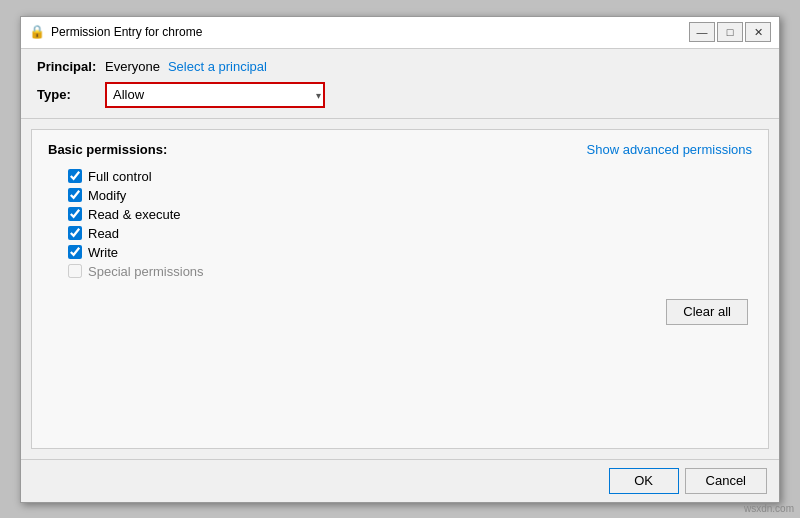 Image resolution: width=800 pixels, height=518 pixels. Describe the element at coordinates (215, 95) in the screenshot. I see `type-select-wrapper: Allow Deny ▾` at that location.